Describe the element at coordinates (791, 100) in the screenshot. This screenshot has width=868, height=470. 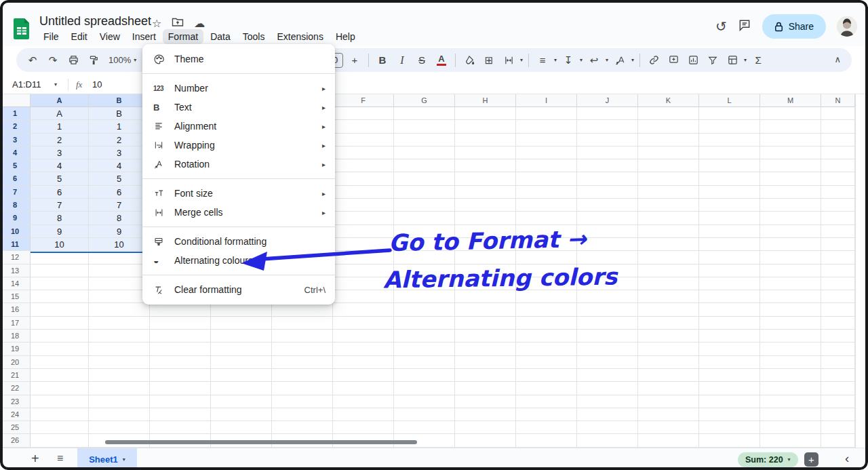
I see `column-header-M: M` at that location.